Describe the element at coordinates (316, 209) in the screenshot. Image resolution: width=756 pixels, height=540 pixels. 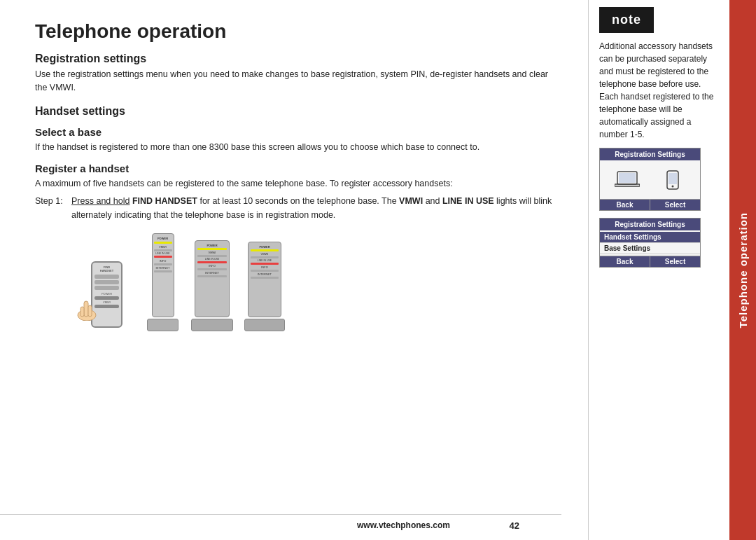
I see `step-content: Press and hold FIND HANDSET for at least…` at that location.